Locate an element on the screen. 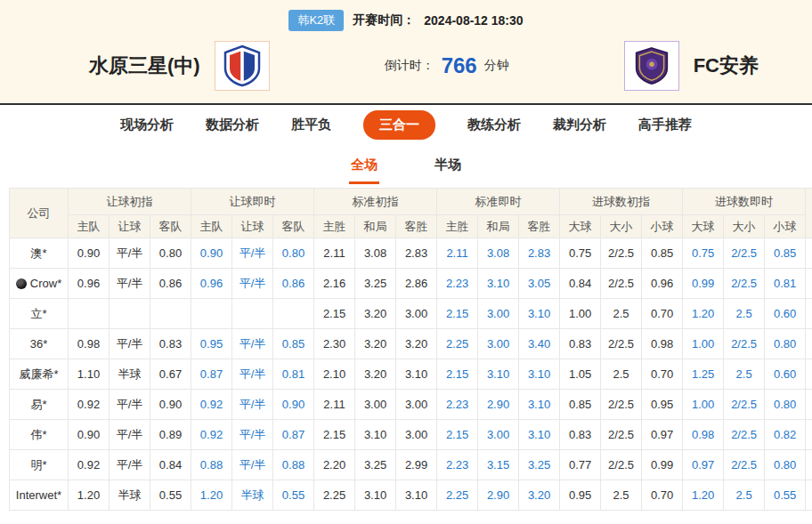  live-odds-cell: 0.98 is located at coordinates (703, 435).